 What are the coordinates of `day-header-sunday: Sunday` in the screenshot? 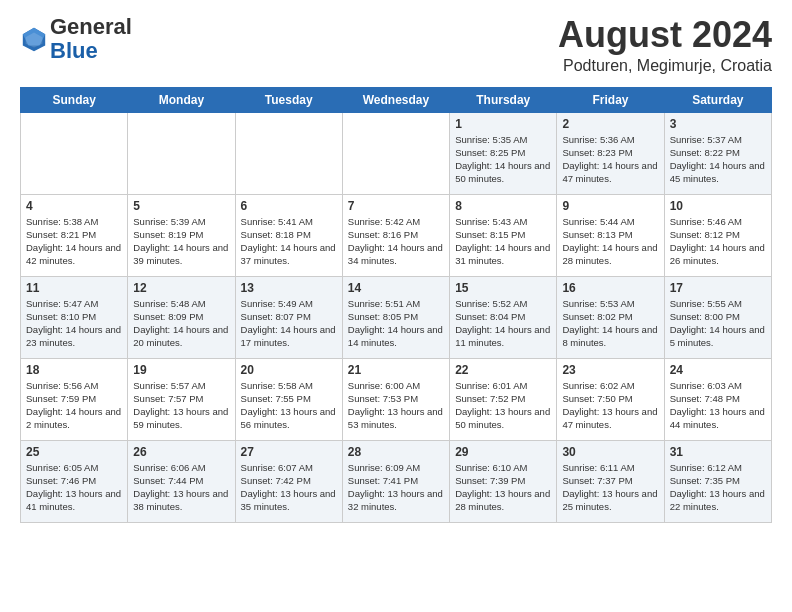 It's located at (74, 100).